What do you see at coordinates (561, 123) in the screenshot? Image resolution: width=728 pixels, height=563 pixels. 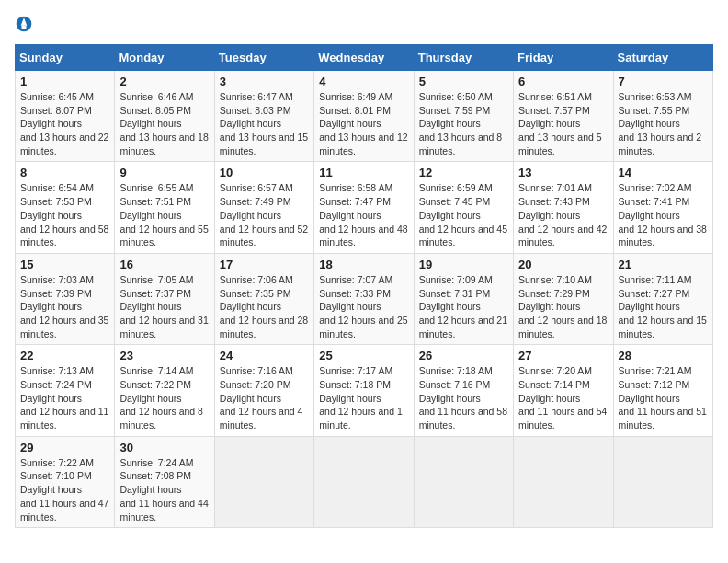 I see `day-info: Sunrise: 6:51 AMSunset: 7:57 PMDaylight …` at bounding box center [561, 123].